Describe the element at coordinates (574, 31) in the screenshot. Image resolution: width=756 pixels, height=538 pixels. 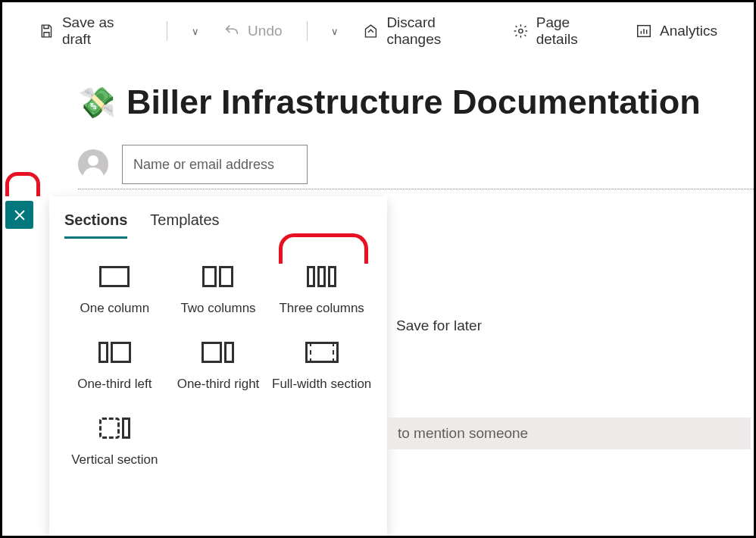
I see `page-details-label: Page details` at that location.